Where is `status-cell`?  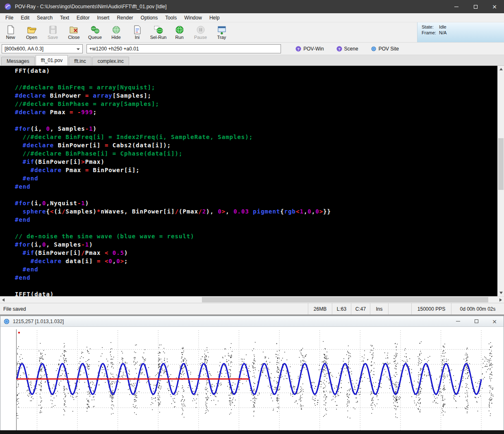 status-cell is located at coordinates (400, 309).